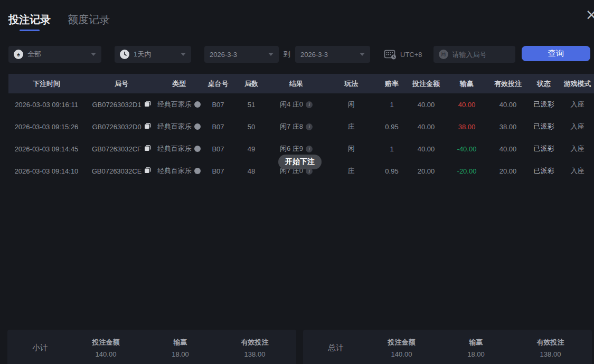 The height and width of the screenshot is (364, 594). What do you see at coordinates (287, 54) in the screenshot?
I see `date-to-label: 到` at bounding box center [287, 54].